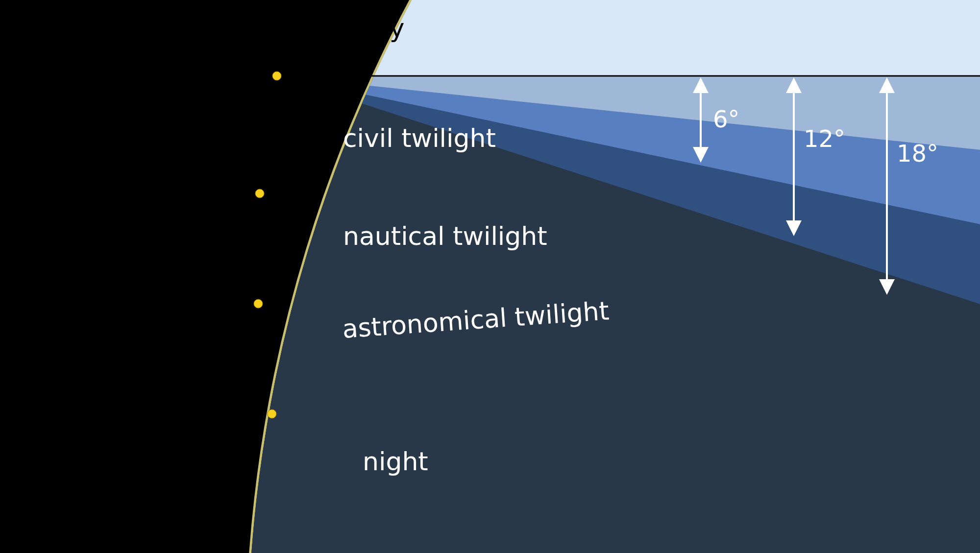 This screenshot has height=553, width=980. I want to click on day-band, so click(490, 38).